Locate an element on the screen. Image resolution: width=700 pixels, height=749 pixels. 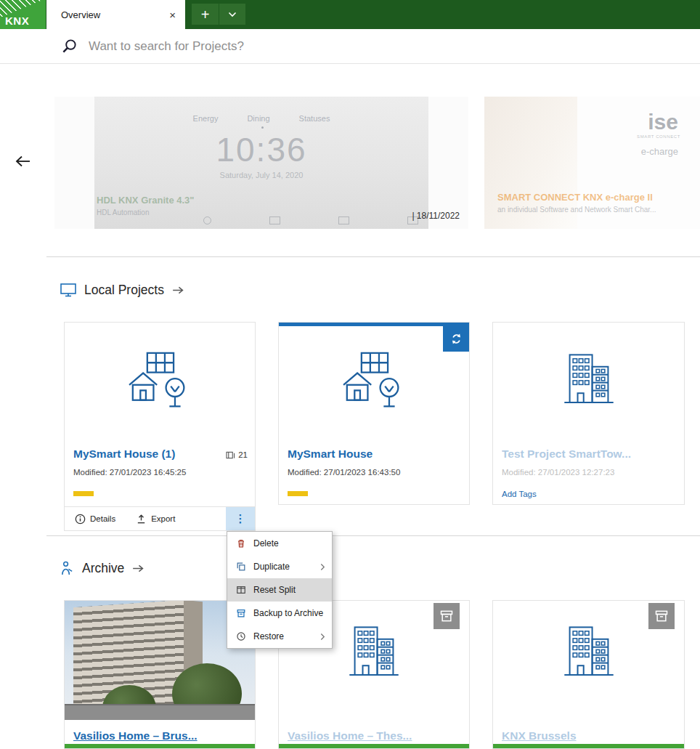
grid-icon is located at coordinates (344, 221).